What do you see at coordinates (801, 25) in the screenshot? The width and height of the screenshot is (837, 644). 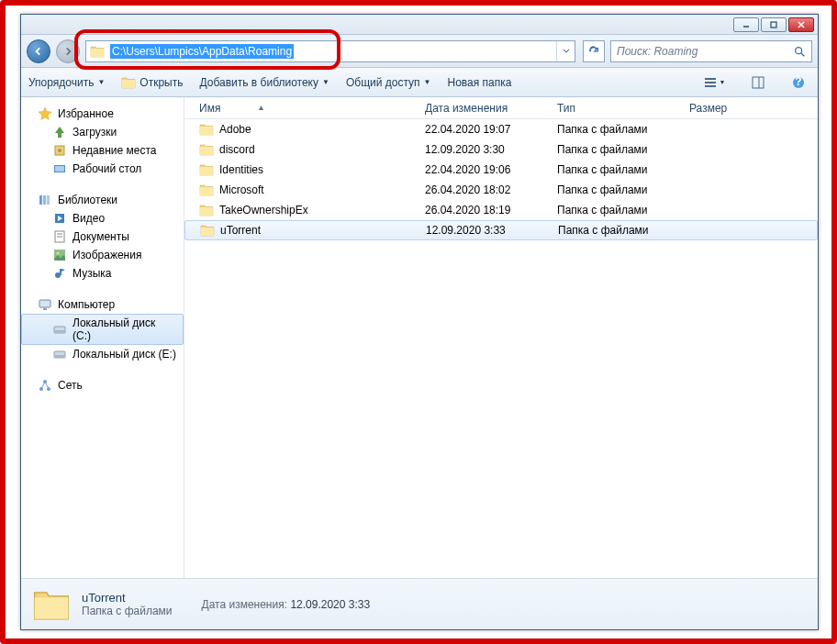 I see `close-button` at bounding box center [801, 25].